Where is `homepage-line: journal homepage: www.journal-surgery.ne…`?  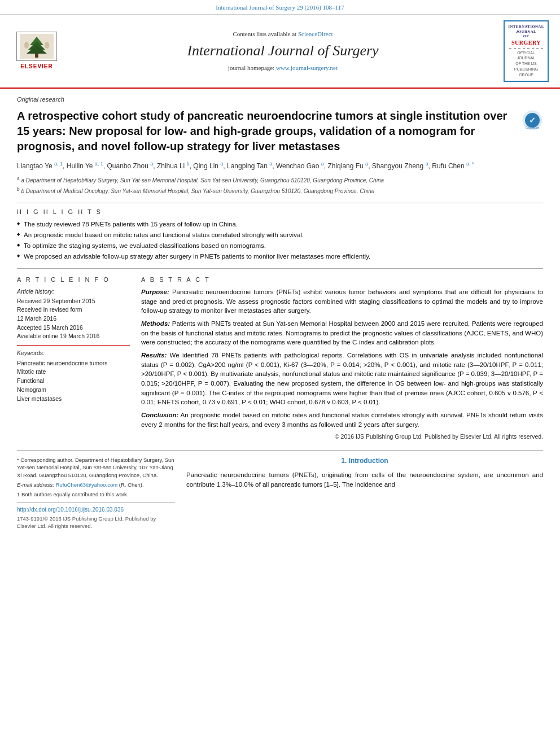
homepage-line: journal homepage: www.journal-surgery.ne… is located at coordinates (283, 68).